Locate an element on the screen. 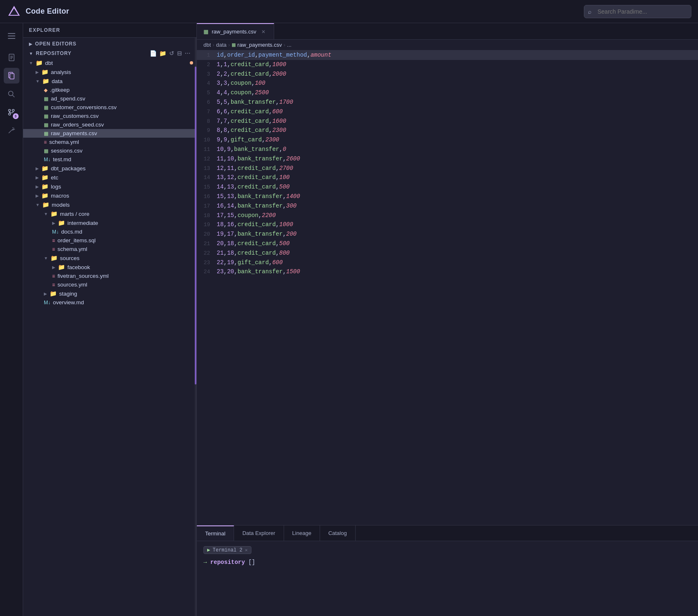  new-folder-icon: 📁 is located at coordinates (163, 53).